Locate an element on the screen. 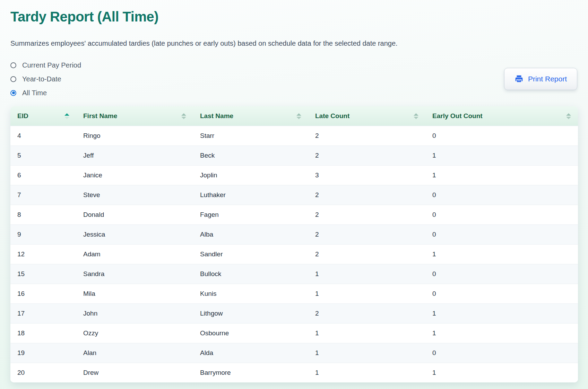  table-cell: Starr is located at coordinates (251, 136).